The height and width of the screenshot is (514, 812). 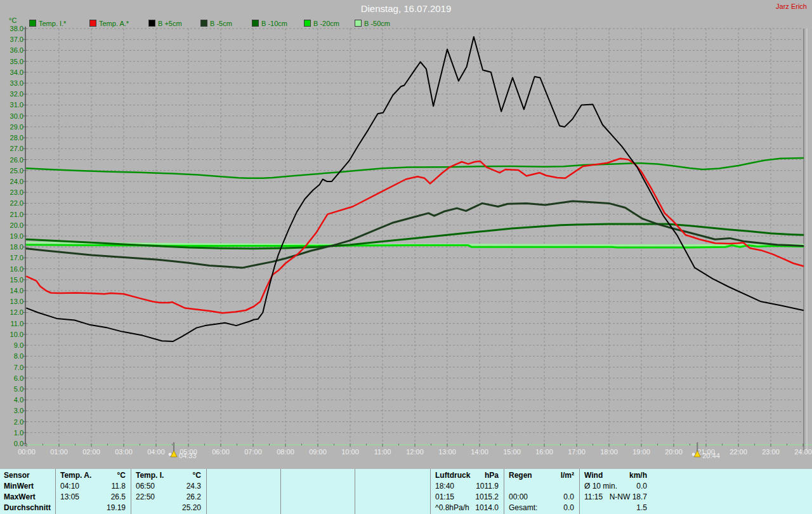 I want to click on y-tick-label: 21.0, so click(x=16, y=214).